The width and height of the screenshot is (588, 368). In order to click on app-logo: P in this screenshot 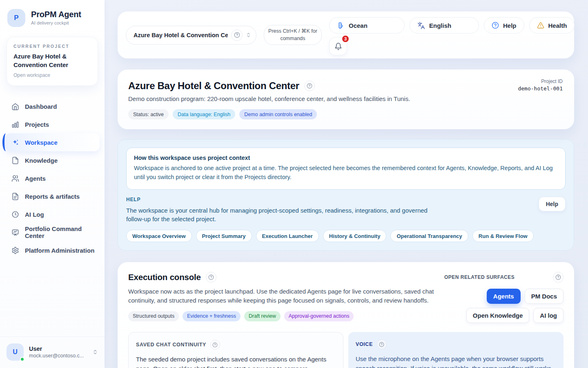, I will do `click(16, 18)`.